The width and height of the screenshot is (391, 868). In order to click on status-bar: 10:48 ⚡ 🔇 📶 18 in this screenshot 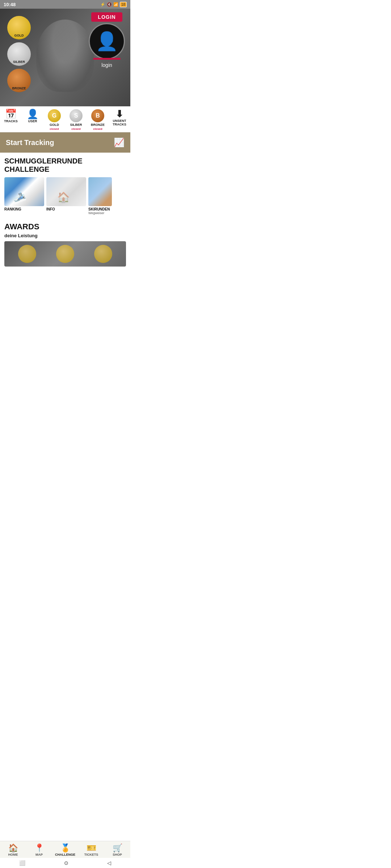, I will do `click(65, 4)`.